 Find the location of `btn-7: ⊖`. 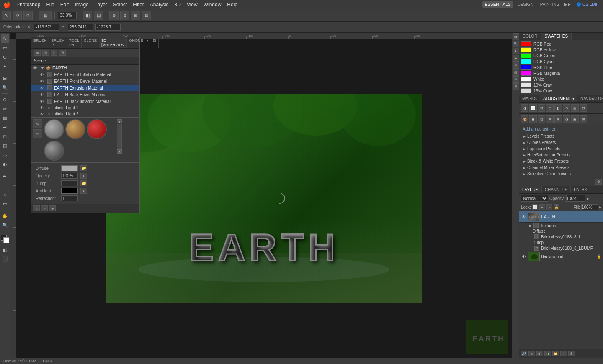

btn-7: ⊖ is located at coordinates (125, 15).